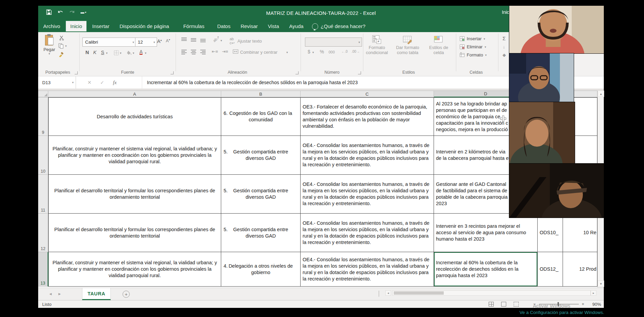 The height and width of the screenshot is (317, 644). Describe the element at coordinates (249, 26) in the screenshot. I see `tab-revisar: Revisar` at that location.